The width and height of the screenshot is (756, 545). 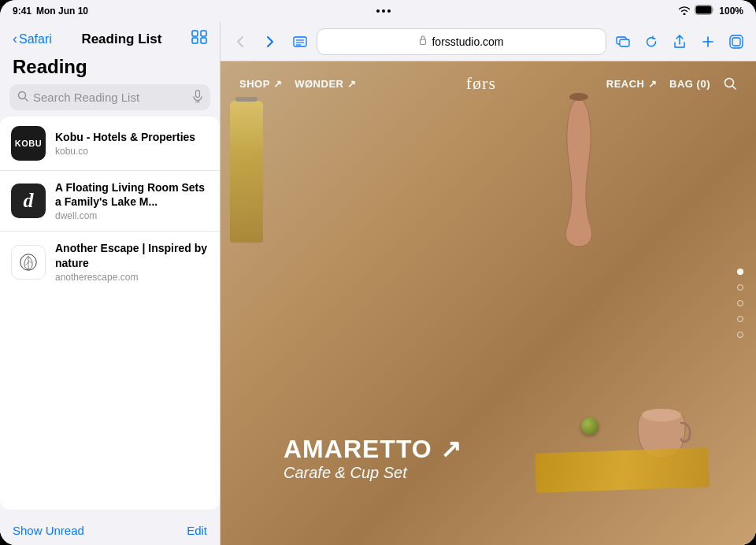 I want to click on sidebar-header: ‹ Safari Reading List, so click(x=110, y=38).